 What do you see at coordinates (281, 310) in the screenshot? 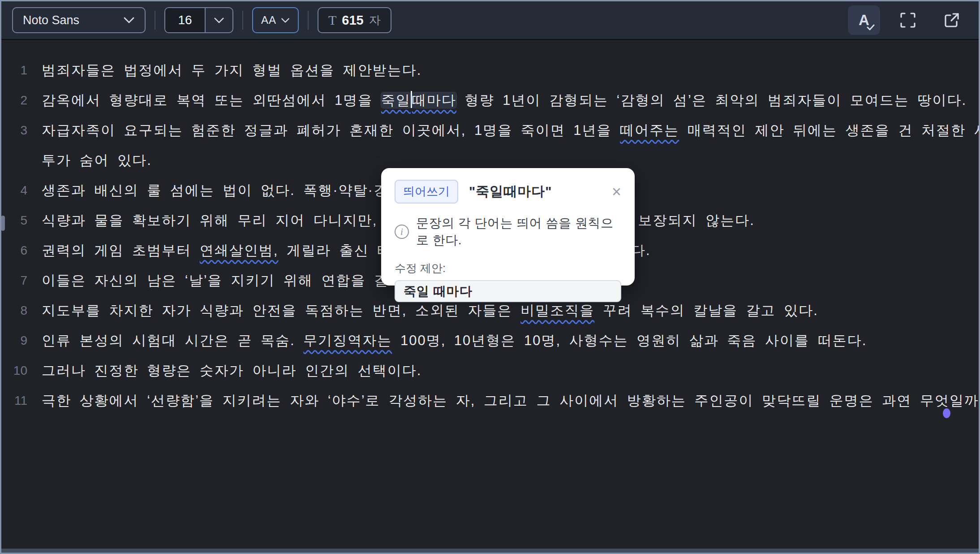
I see `text-segment: 지도부를 차지한 자가 식량과 안전을 독점하는 반면, 소외된 자들은` at bounding box center [281, 310].